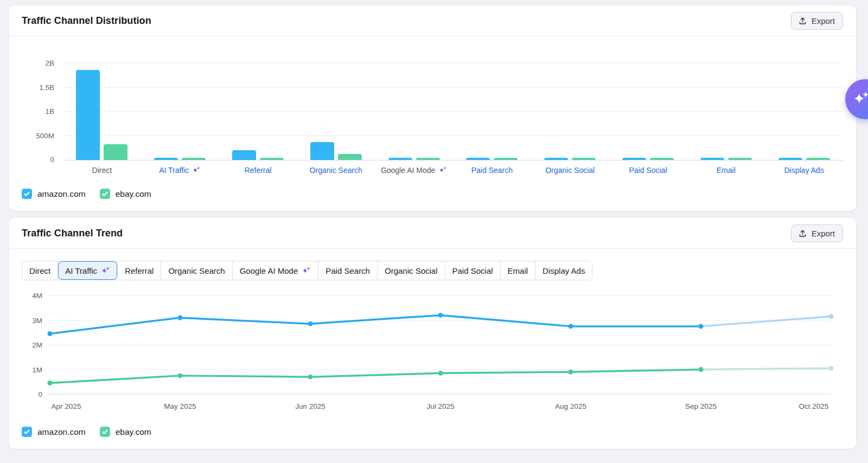  What do you see at coordinates (336, 170) in the screenshot?
I see `category-label-organic-search: Organic Search` at bounding box center [336, 170].